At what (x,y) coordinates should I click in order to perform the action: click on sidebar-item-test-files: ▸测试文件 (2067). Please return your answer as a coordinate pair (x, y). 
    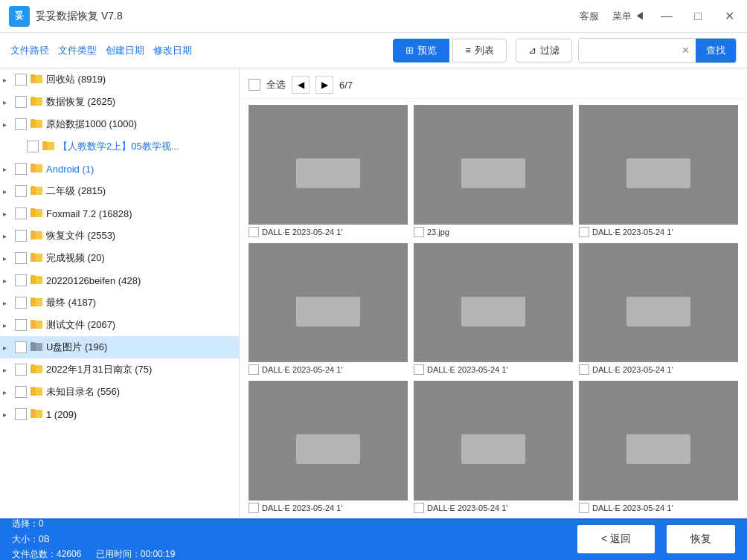
    Looking at the image, I should click on (119, 325).